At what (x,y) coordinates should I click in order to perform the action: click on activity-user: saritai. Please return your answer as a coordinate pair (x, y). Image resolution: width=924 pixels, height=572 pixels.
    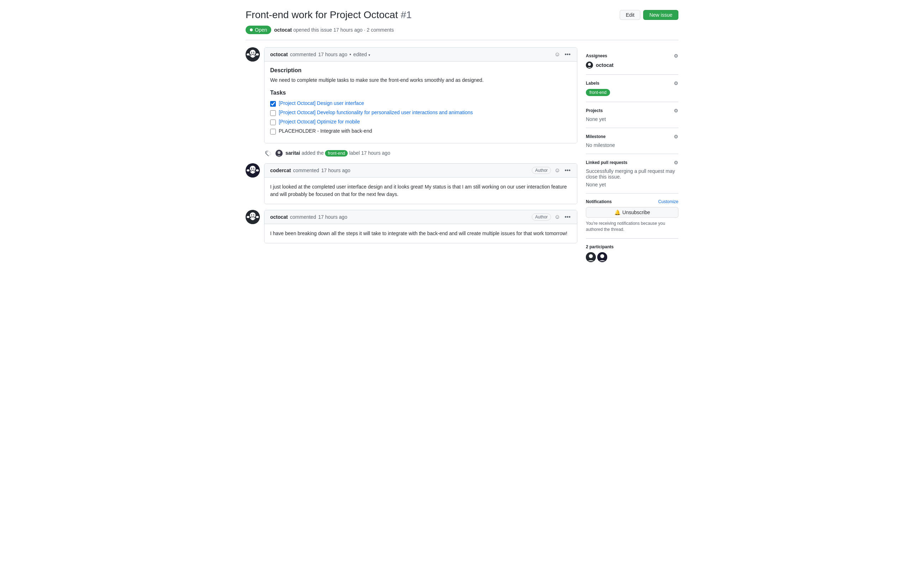
    Looking at the image, I should click on (293, 153).